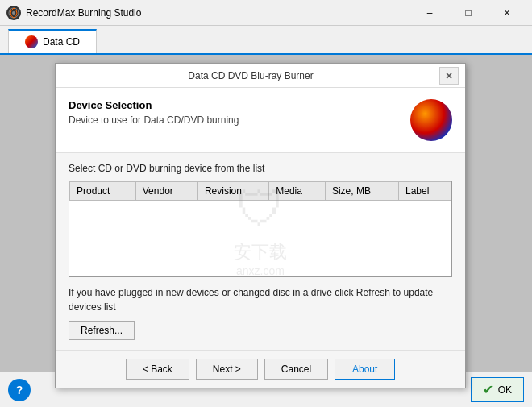 This screenshot has width=532, height=407. What do you see at coordinates (158, 369) in the screenshot?
I see `back-button: < Back` at bounding box center [158, 369].